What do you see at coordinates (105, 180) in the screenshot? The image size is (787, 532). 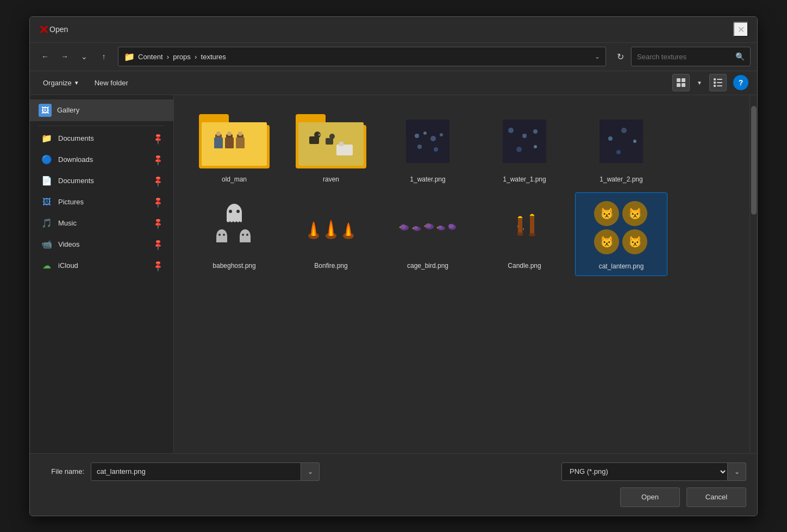 I see `sidebar-documents2-label: Documents` at bounding box center [105, 180].